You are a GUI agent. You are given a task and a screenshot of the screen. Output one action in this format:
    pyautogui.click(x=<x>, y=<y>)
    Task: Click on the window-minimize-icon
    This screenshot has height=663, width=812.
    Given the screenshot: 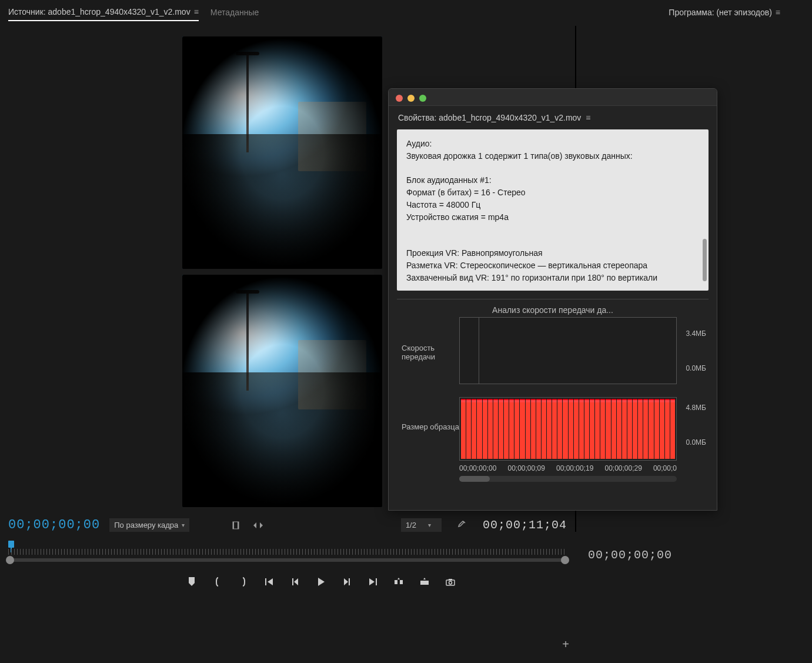 What is the action you would take?
    pyautogui.click(x=411, y=98)
    